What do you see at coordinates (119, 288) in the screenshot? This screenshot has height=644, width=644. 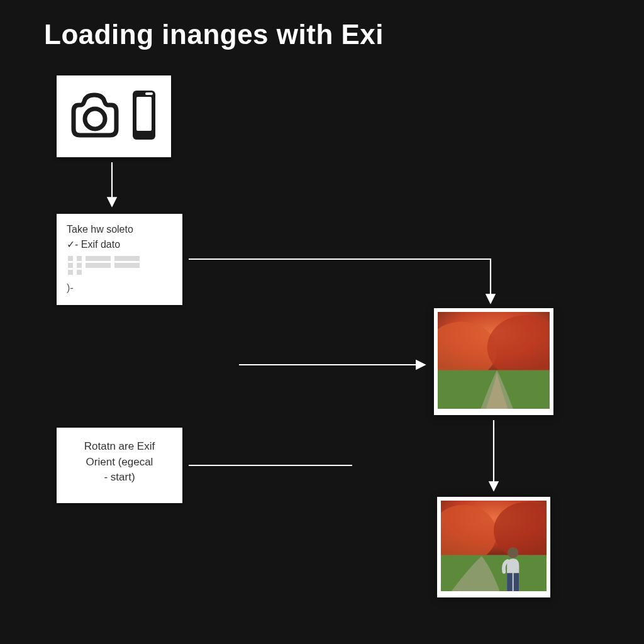 I see `exif-lastline: )-` at bounding box center [119, 288].